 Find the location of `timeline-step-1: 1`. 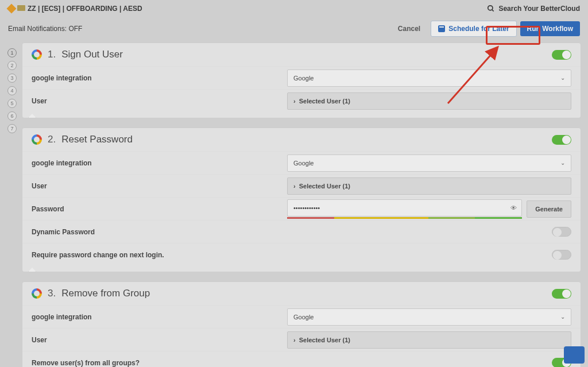

timeline-step-1: 1 is located at coordinates (12, 53).